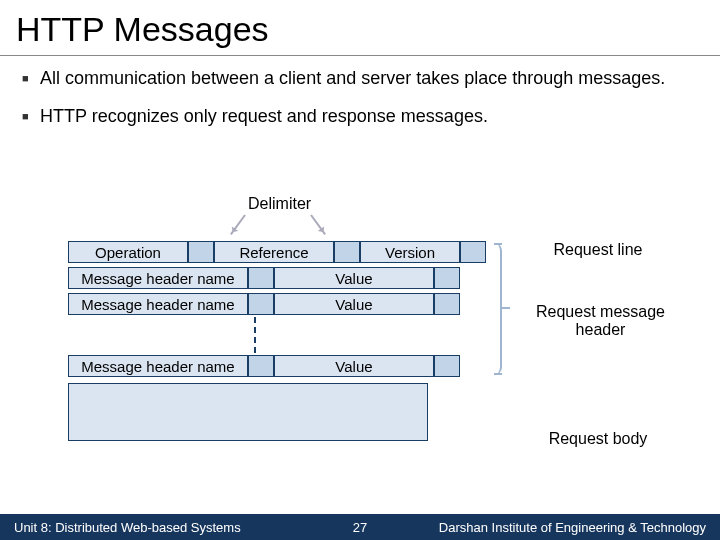 This screenshot has width=720, height=540. Describe the element at coordinates (598, 439) in the screenshot. I see `label-request-body: Request body` at that location.